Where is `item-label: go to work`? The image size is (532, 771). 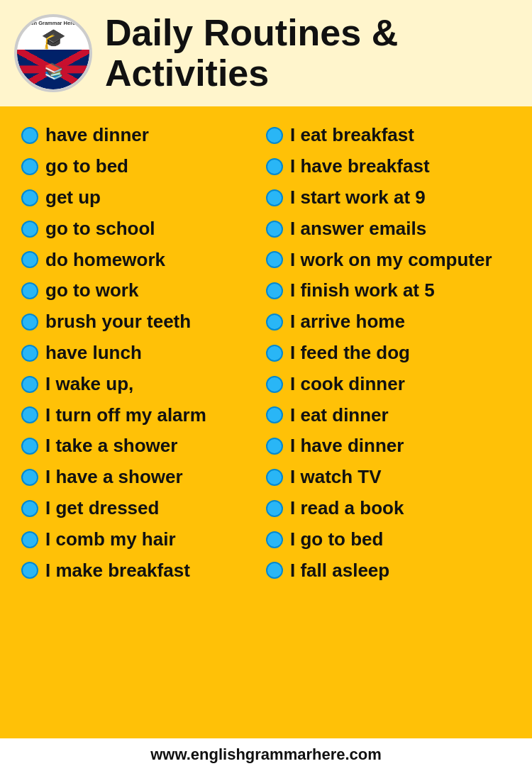 item-label: go to work is located at coordinates (92, 291).